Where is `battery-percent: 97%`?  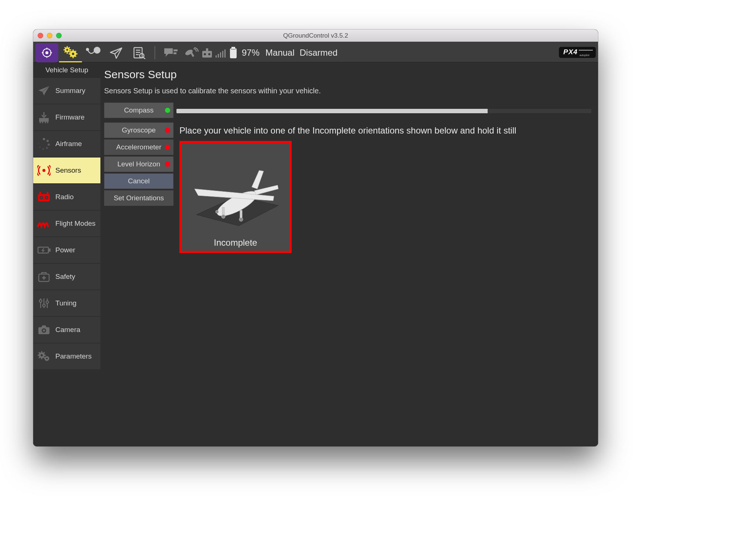
battery-percent: 97% is located at coordinates (251, 53).